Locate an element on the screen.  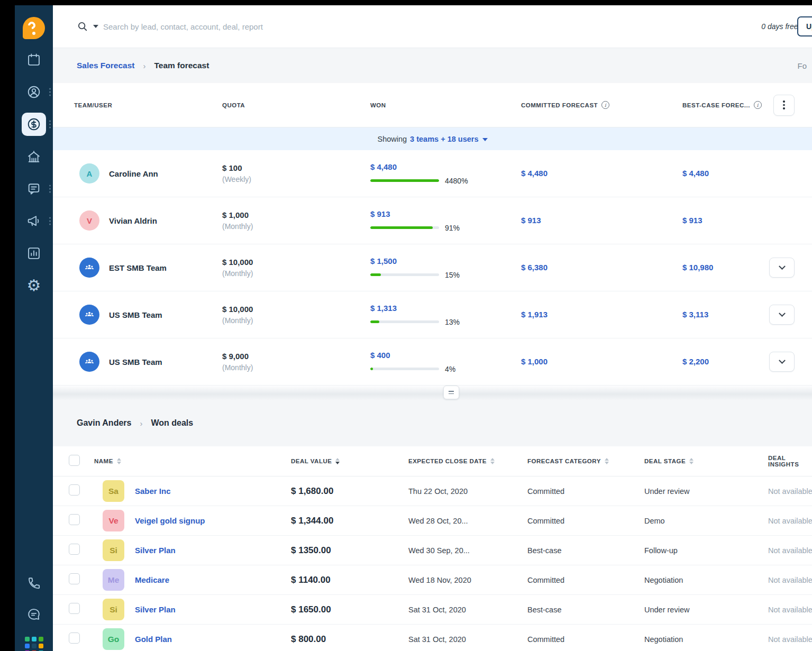
committed-forecast-link: $ 913 is located at coordinates (531, 220).